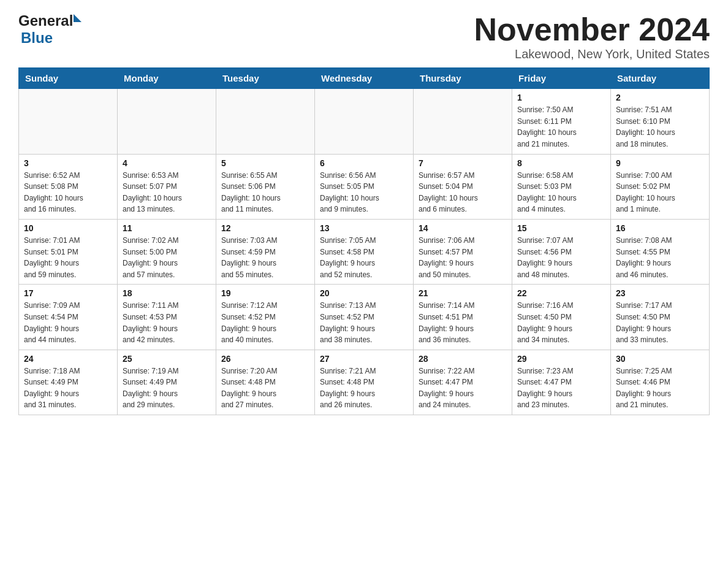 The width and height of the screenshot is (728, 563). What do you see at coordinates (661, 382) in the screenshot?
I see `table-row: 30Sunrise: 7:25 AM Sunset: 4:46 PM Dayli…` at bounding box center [661, 382].